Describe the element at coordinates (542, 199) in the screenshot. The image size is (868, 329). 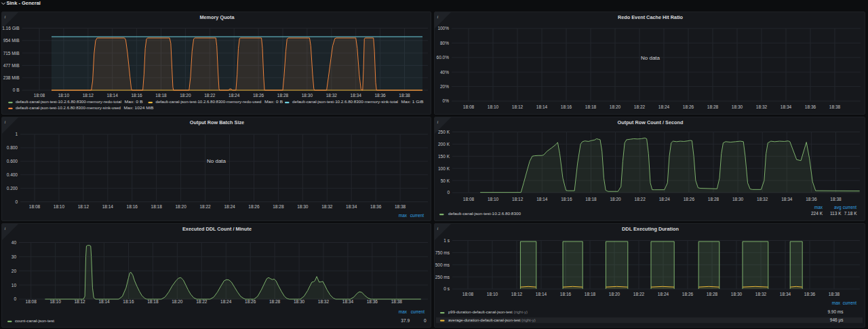
I see `svg-text: 18:14` at that location.